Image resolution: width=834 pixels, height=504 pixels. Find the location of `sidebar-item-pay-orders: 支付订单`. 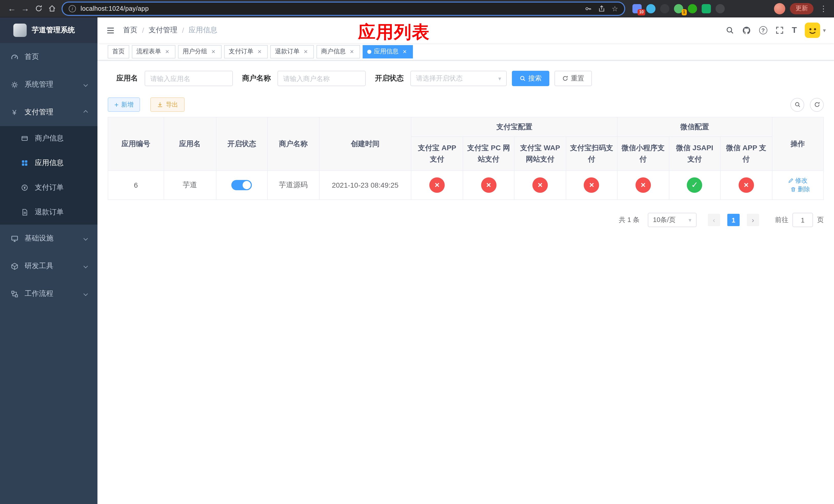

sidebar-item-pay-orders: 支付订单 is located at coordinates (49, 187).